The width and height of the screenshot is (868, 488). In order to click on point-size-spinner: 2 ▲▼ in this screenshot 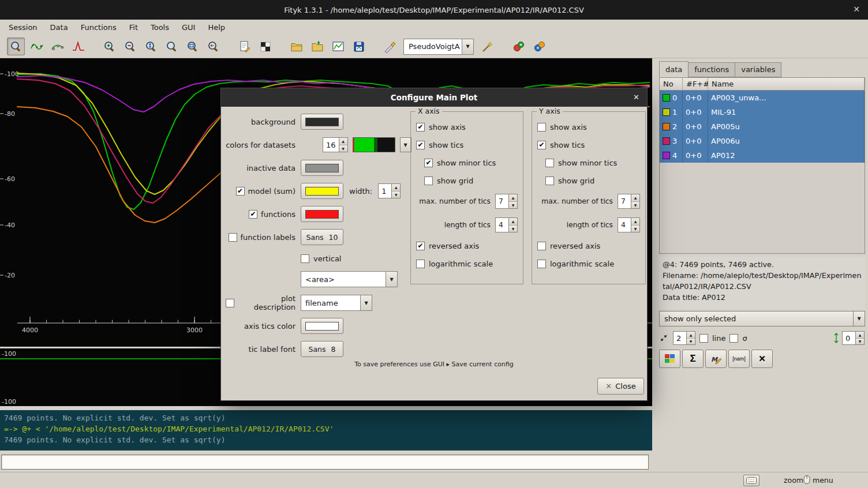, I will do `click(684, 338)`.